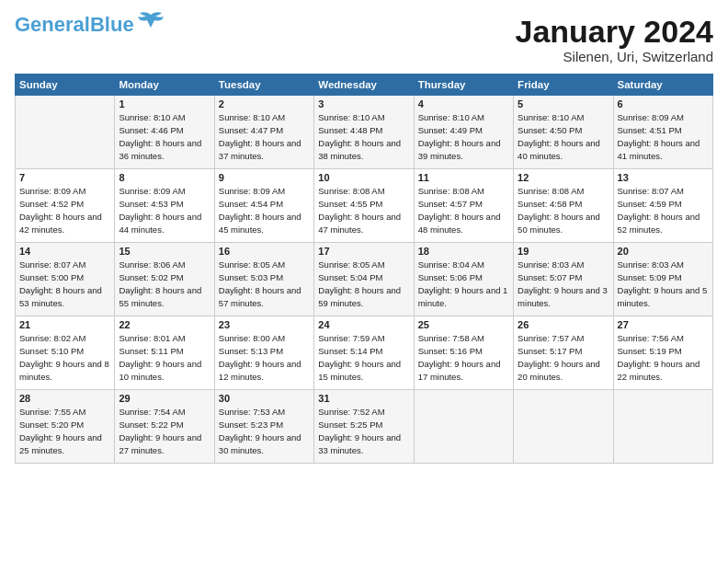 Image resolution: width=728 pixels, height=563 pixels. What do you see at coordinates (151, 204) in the screenshot?
I see `sunset: Sunset: 4:53 PM` at bounding box center [151, 204].